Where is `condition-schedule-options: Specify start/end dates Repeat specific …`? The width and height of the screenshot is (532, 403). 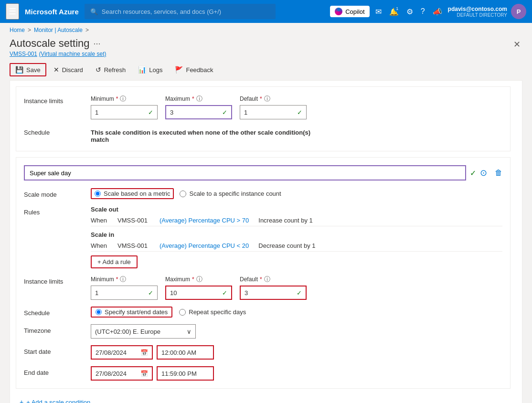
condition-schedule-options: Specify start/end dates Repeat specific … is located at coordinates (168, 312).